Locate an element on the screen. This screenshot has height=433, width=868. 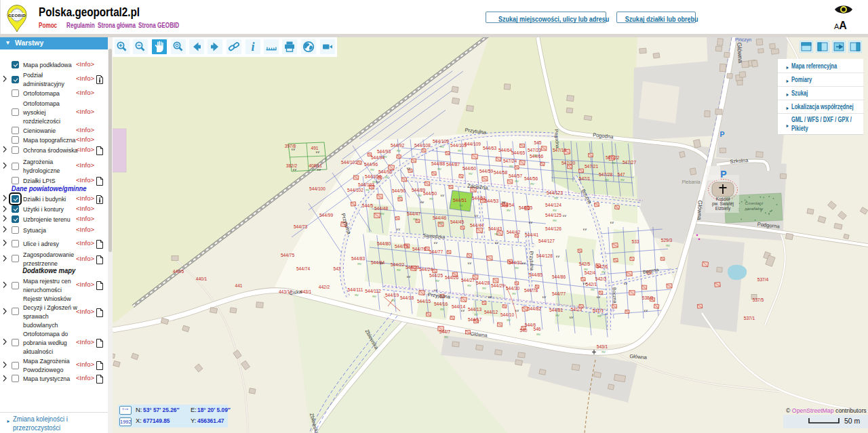
svg-text: 533 is located at coordinates (635, 241).